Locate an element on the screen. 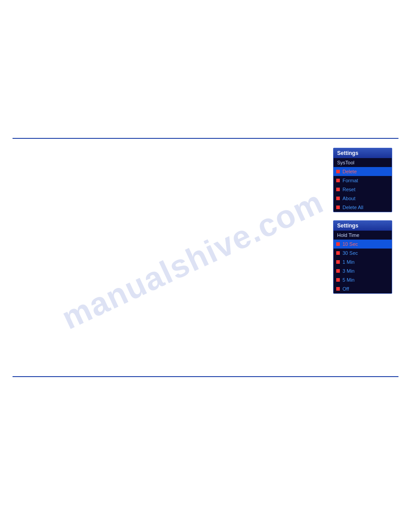 This screenshot has width=411, height=532. menu-subtitle-systool-menu: SysTool is located at coordinates (363, 163).